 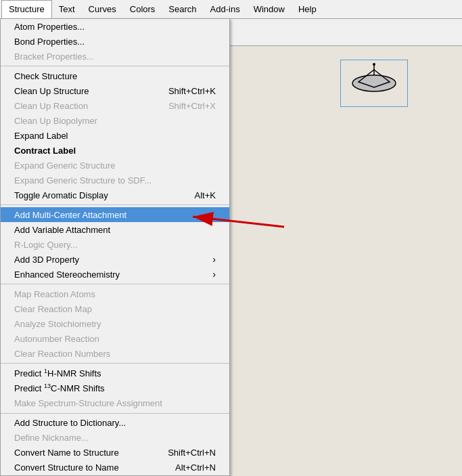 I want to click on menu-add-multicenter: Add Multi-Center Attachment, so click(x=115, y=215).